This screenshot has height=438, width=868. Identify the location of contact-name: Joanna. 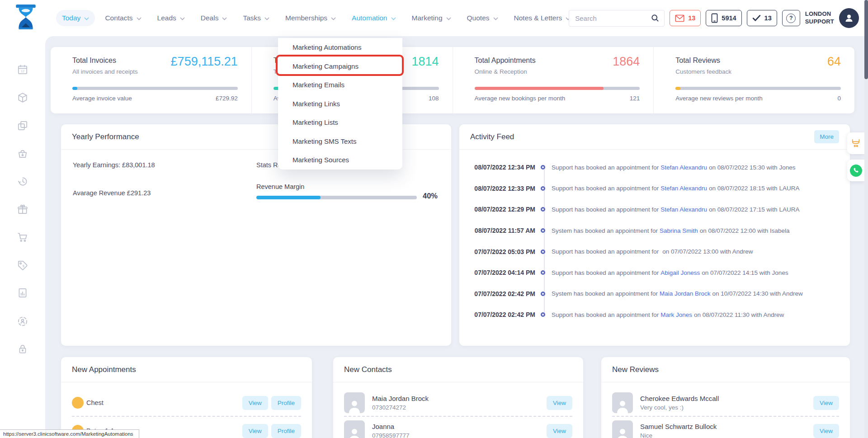
(391, 427).